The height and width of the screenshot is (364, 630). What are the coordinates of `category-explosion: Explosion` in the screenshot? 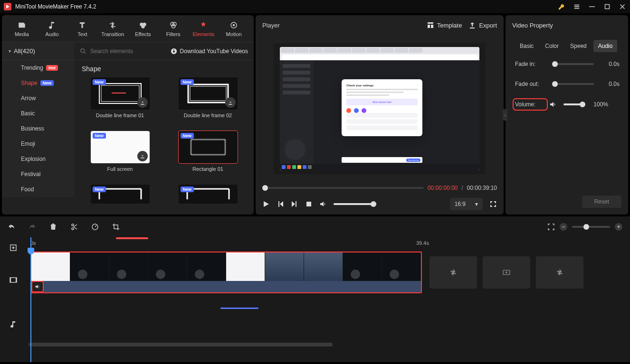 It's located at (38, 159).